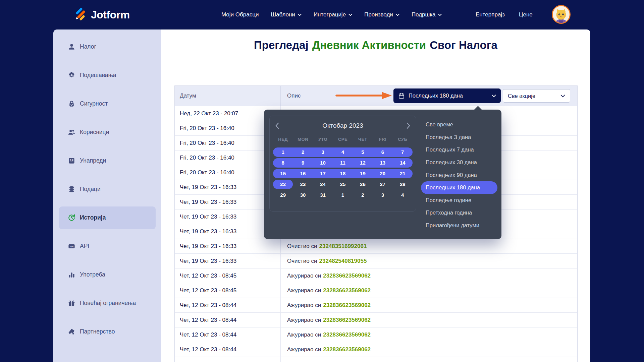 The image size is (644, 362). Describe the element at coordinates (107, 75) in the screenshot. I see `sidebar-item: Подешавања` at that location.